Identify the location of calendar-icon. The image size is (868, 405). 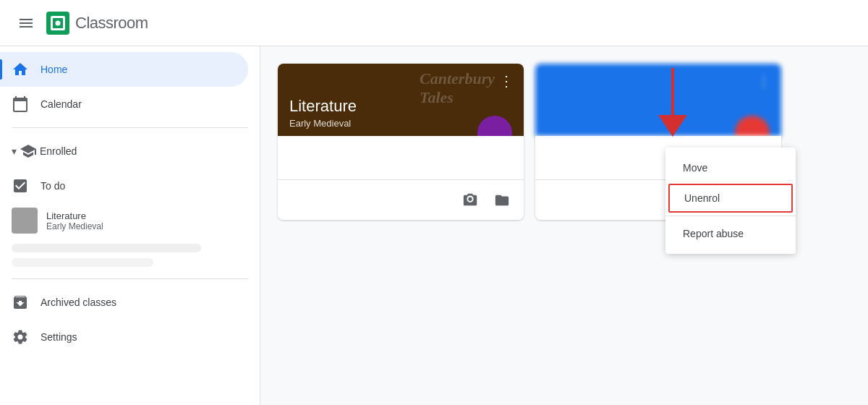
(20, 104).